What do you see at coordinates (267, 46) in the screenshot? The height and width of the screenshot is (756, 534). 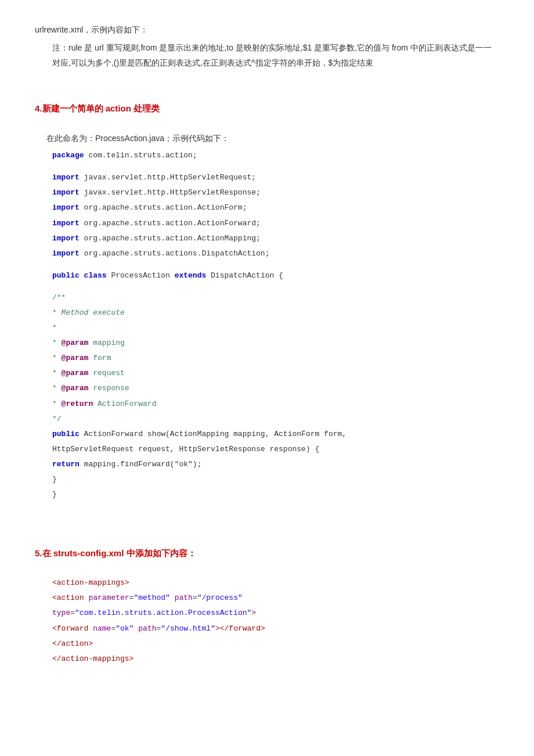 I see `intro-section: urlrewrite.xml，示例内容如下： 注：rule 是 url 重写规则…` at bounding box center [267, 46].